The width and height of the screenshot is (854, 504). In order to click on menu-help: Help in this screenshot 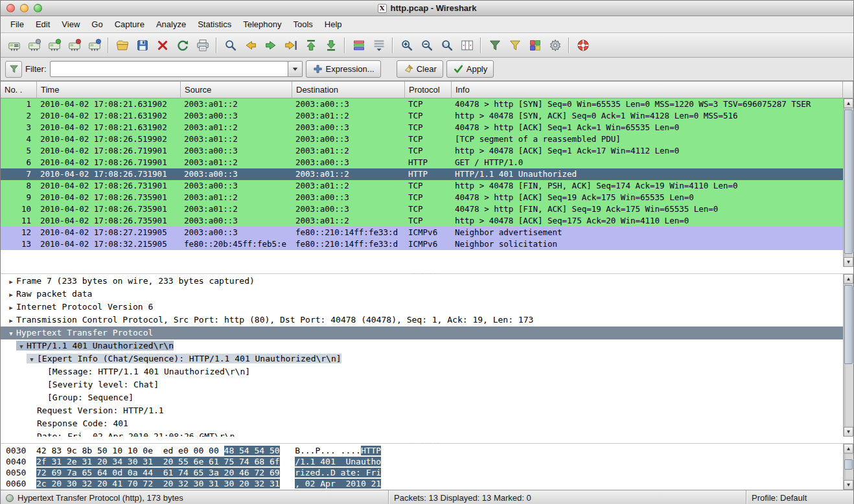, I will do `click(333, 25)`.